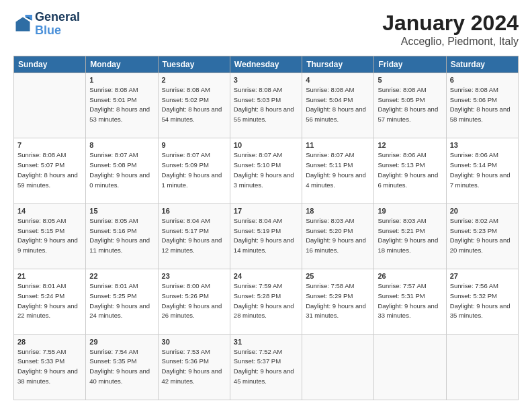 The image size is (532, 411). Describe the element at coordinates (482, 236) in the screenshot. I see `day-cell: 20Sunrise: 8:02 AMSunset: 5:23 PMDayligh…` at that location.